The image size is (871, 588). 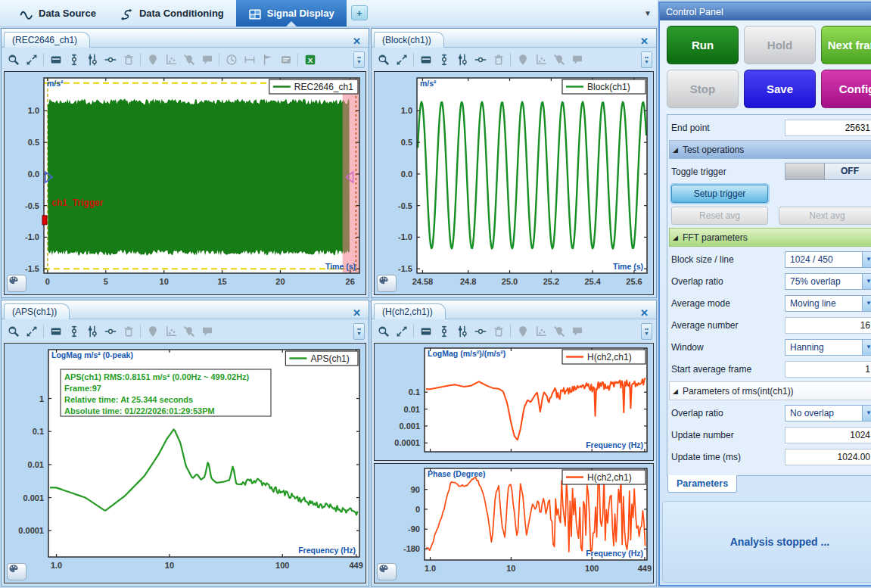 I want to click on dropdown: 75% overlap▼, so click(x=828, y=282).